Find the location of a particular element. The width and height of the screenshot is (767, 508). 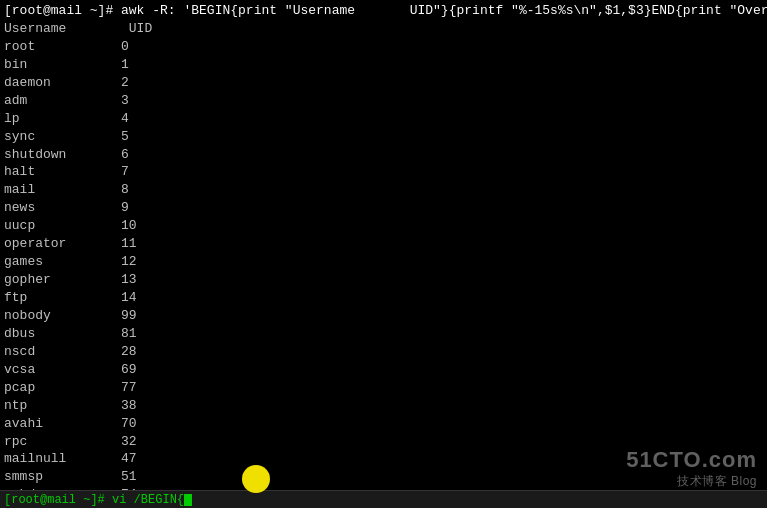

table-row: avahi 70 is located at coordinates (384, 424).